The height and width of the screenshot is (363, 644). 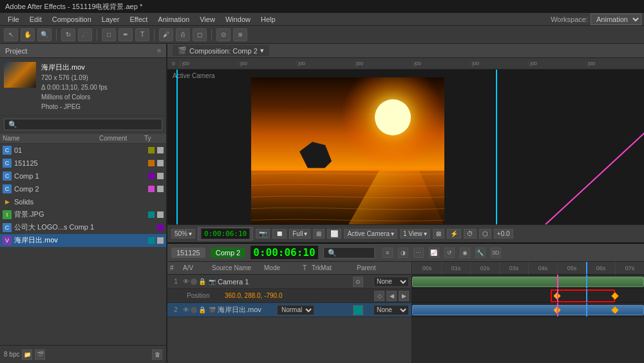 What do you see at coordinates (349, 253) in the screenshot?
I see `timeline-search-input` at bounding box center [349, 253].